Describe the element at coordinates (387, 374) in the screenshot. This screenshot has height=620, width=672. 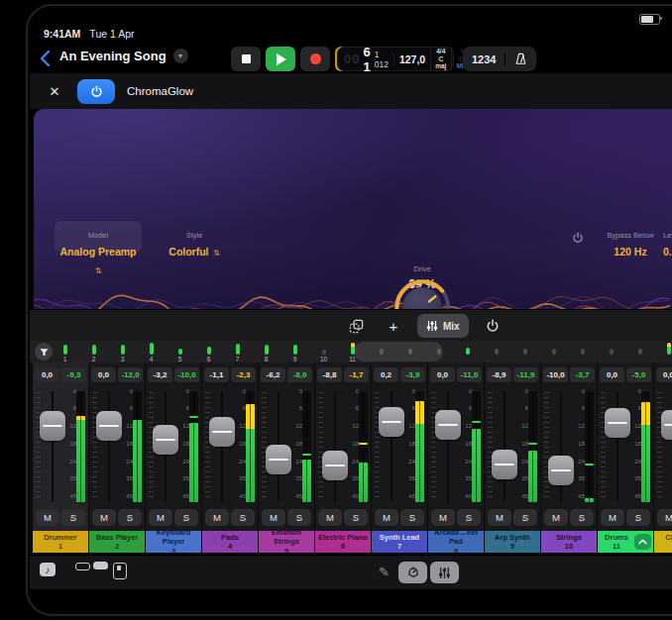
I see `volume-value: 0,2` at that location.